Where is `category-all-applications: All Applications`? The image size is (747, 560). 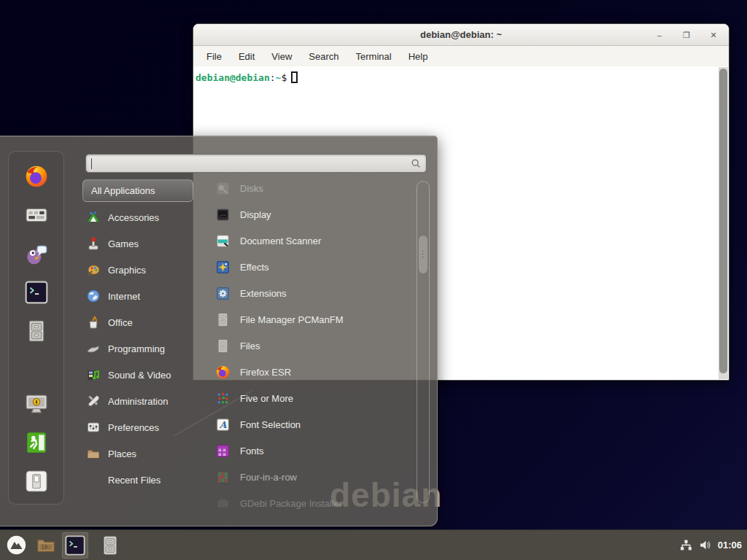
category-all-applications: All Applications is located at coordinates (138, 191).